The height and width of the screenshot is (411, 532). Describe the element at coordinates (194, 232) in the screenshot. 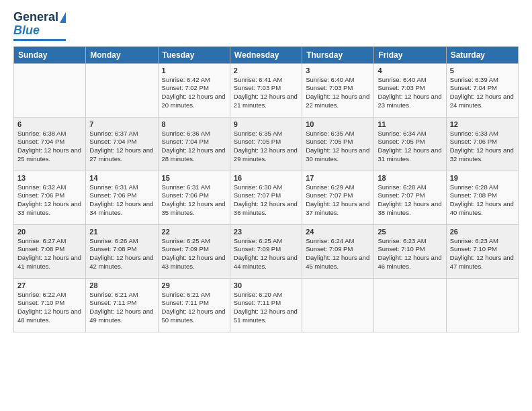

I see `day-number: 22` at that location.